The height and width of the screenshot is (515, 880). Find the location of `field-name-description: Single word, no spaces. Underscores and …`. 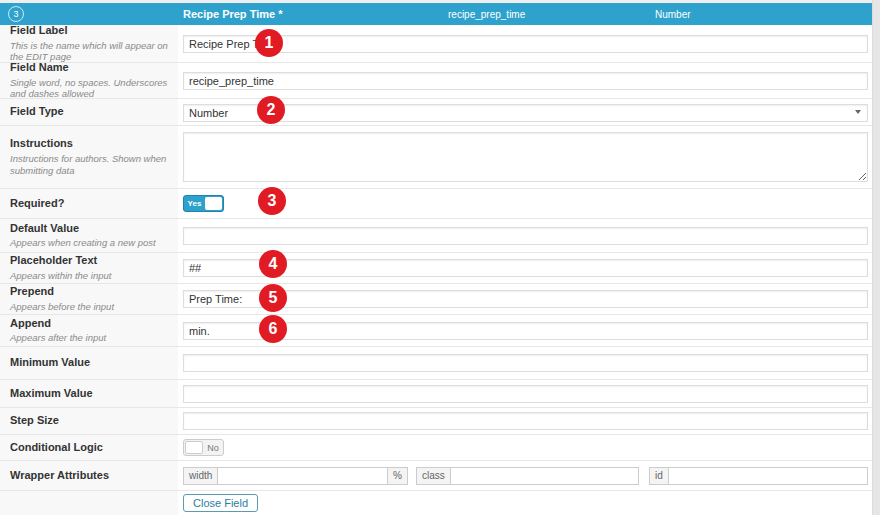

field-name-description: Single word, no spaces. Underscores and … is located at coordinates (90, 89).